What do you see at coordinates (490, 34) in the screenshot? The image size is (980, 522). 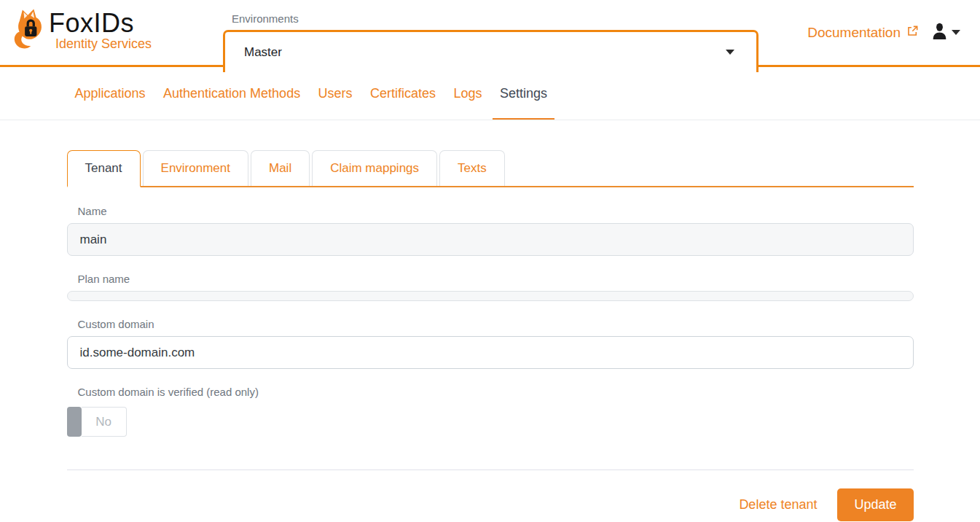 I see `app-header: FoxIDs Identity Services Environments Ma…` at bounding box center [490, 34].